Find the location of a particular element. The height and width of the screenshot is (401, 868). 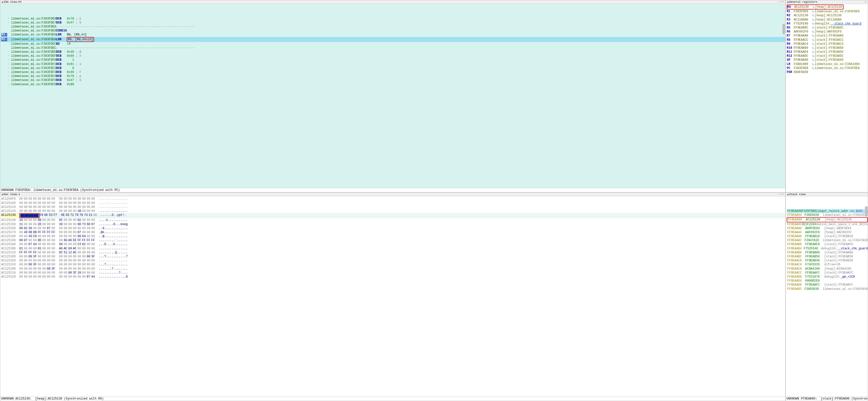

register-r7: R7FF9EAAA8↳ [stack]:FF9EAAA8 is located at coordinates (827, 36).